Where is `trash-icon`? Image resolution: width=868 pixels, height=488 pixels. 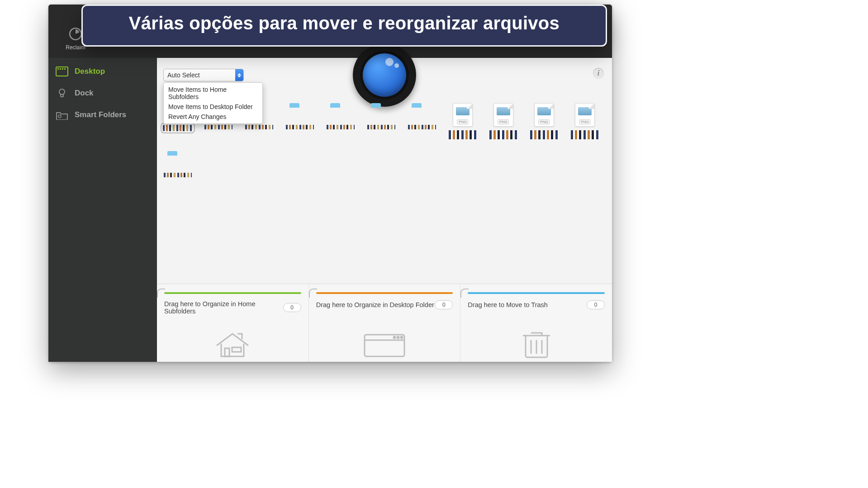
trash-icon is located at coordinates (536, 345).